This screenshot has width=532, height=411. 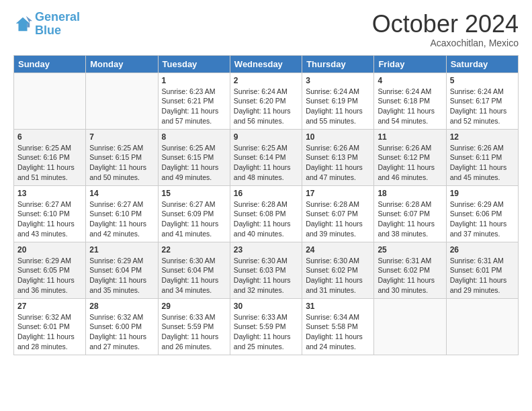 I want to click on sunrise-text: Sunrise: 6:29 AM, so click(x=122, y=261).